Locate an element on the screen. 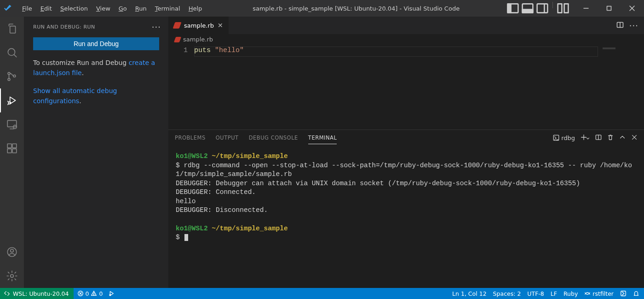  status-eol: LF is located at coordinates (554, 294).